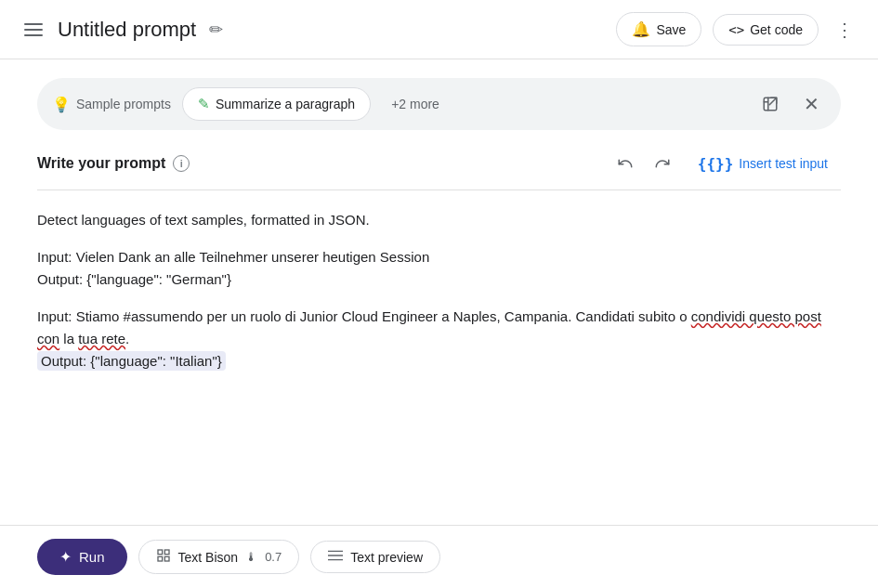  Describe the element at coordinates (736, 30) in the screenshot. I see `code-icon: <>` at that location.